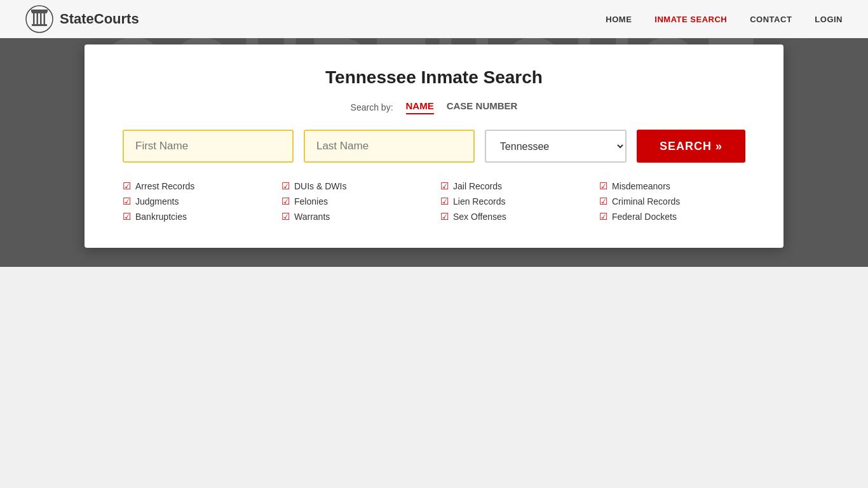  What do you see at coordinates (513, 217) in the screenshot?
I see `checkbox-sex-offenses: ☑ Sex Offenses` at bounding box center [513, 217].